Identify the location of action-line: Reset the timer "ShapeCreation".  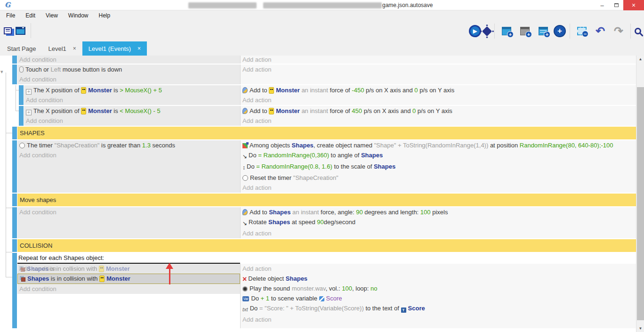
(438, 178).